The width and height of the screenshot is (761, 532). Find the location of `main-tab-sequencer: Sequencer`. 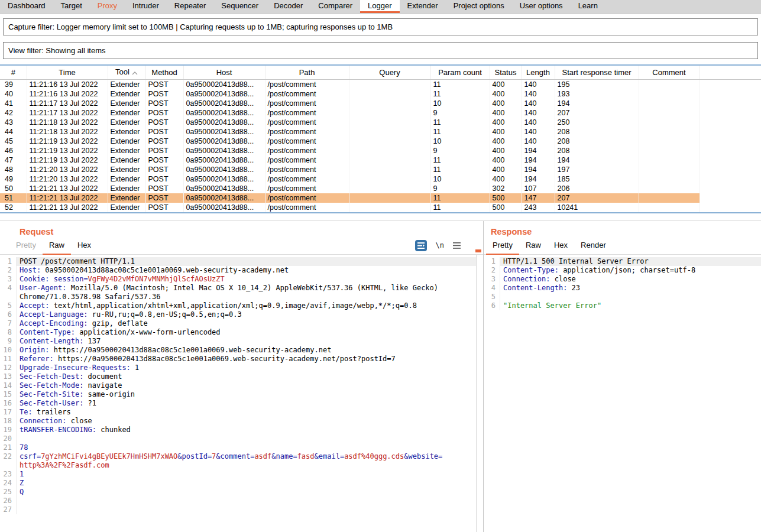

main-tab-sequencer: Sequencer is located at coordinates (240, 7).